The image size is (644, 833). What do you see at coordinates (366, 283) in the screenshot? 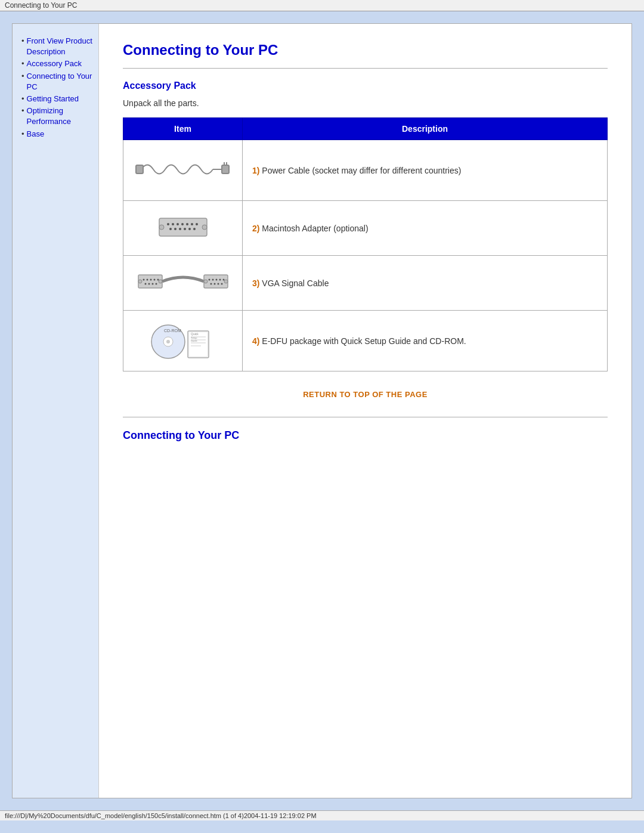
I see `table-row: 3) VGA Signal Cable` at bounding box center [366, 283].